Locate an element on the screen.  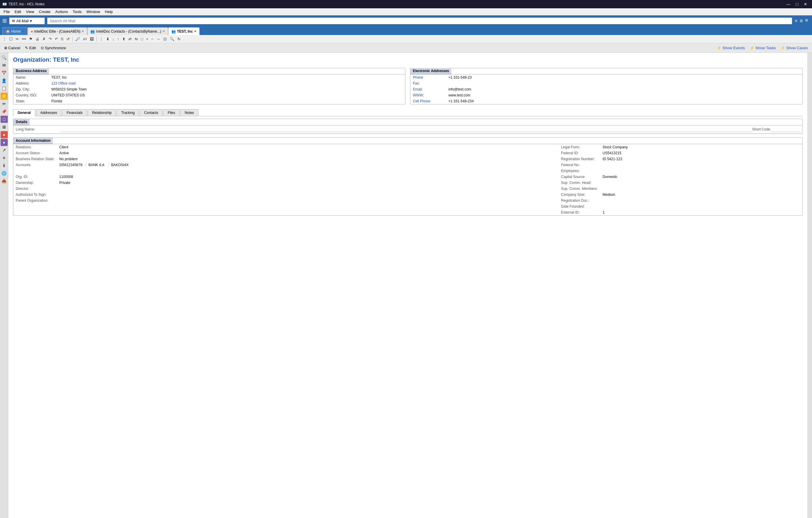
mail-dropdown: ✉ All Mail ▾ is located at coordinates (27, 21).